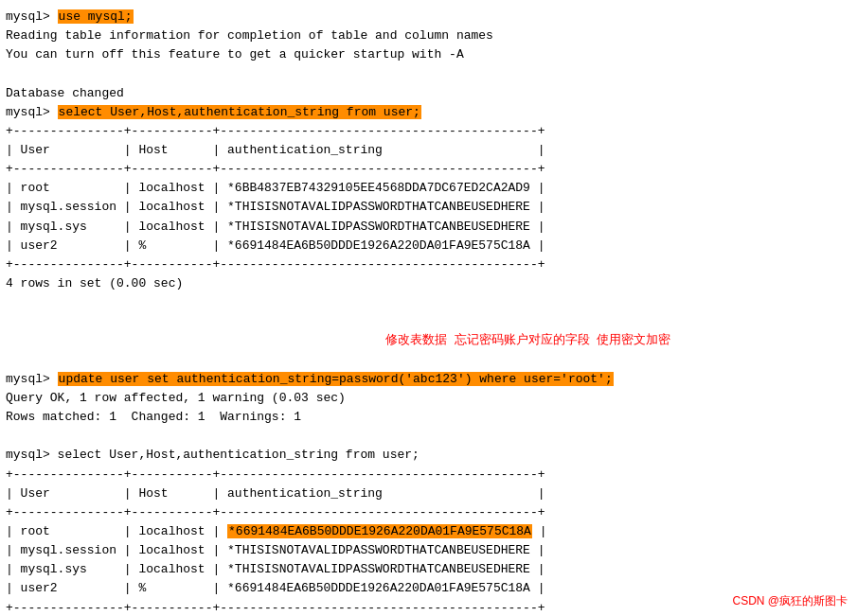  What do you see at coordinates (96, 17) in the screenshot?
I see `cmd-1: use mysql;` at bounding box center [96, 17].